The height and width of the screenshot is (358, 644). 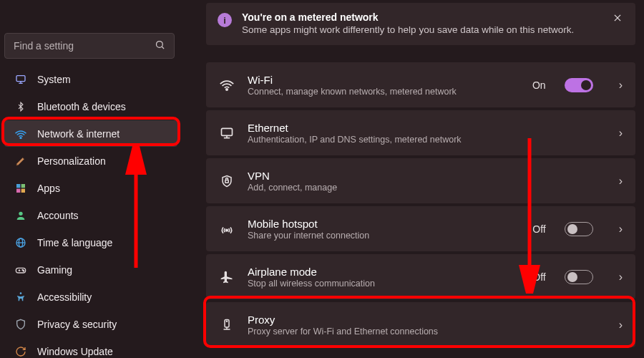 What do you see at coordinates (21, 107) in the screenshot?
I see `bluetooth-icon` at bounding box center [21, 107].